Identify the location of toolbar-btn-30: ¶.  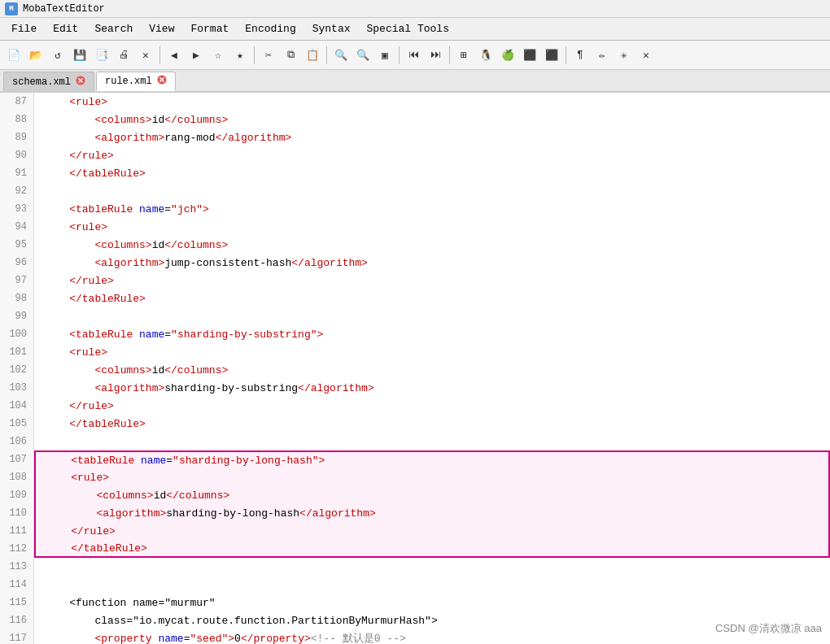
(580, 55).